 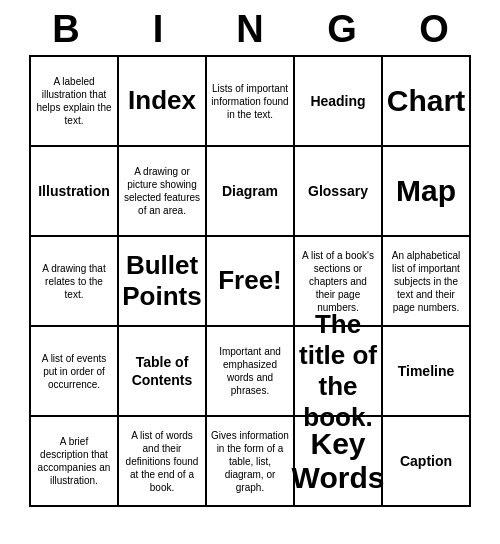 What do you see at coordinates (74, 282) in the screenshot?
I see `cell-text: A drawing that relates to the text.` at bounding box center [74, 282].